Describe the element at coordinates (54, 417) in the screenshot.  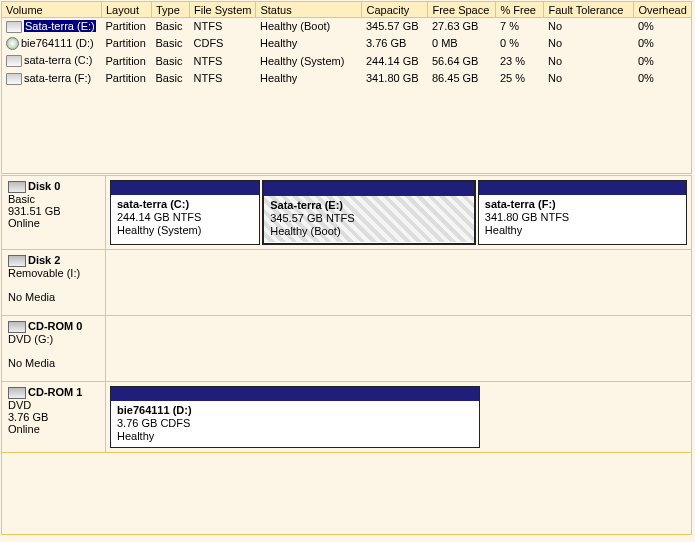
I see `disk-info: CD-ROM 1DVD3.76 GBOnline` at that location.